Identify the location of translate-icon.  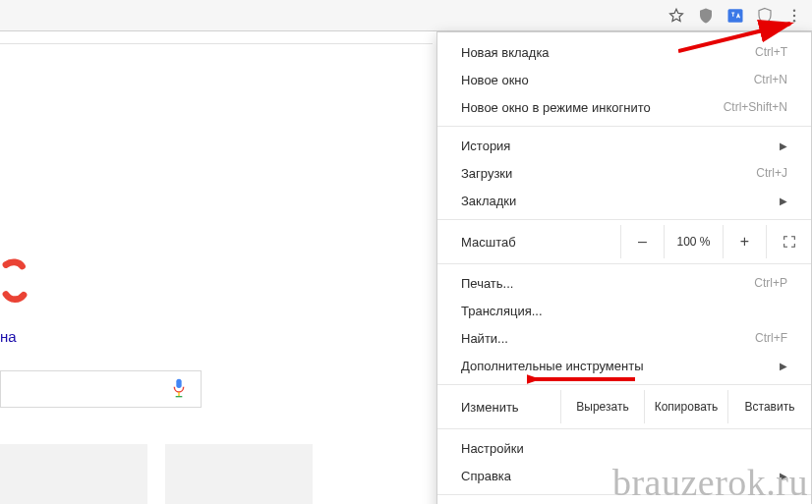
(735, 16).